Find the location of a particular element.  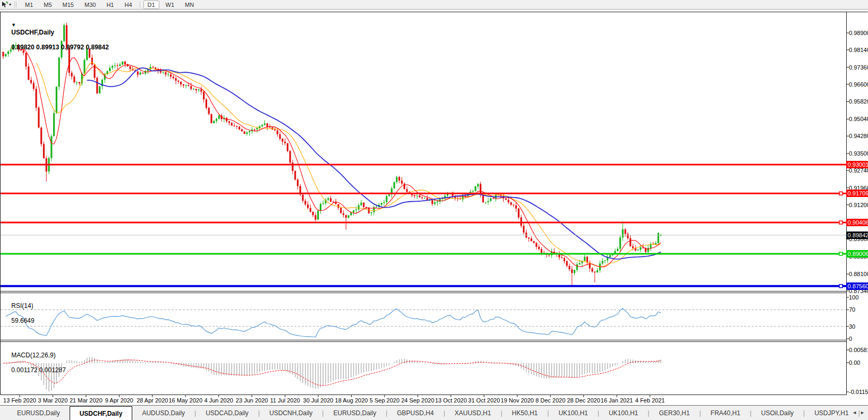

chart-tab-usoil-daily: USOil,Daily is located at coordinates (778, 413).